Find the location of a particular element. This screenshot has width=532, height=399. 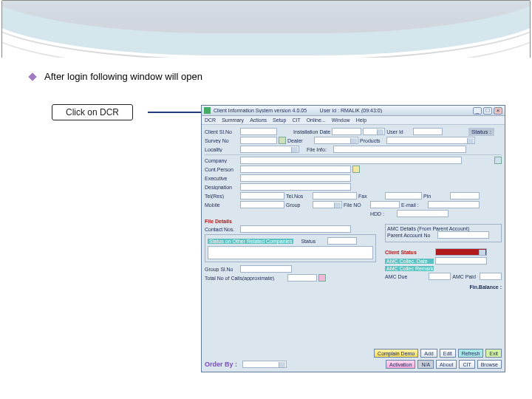

fld-tel-nos is located at coordinates (335, 196).